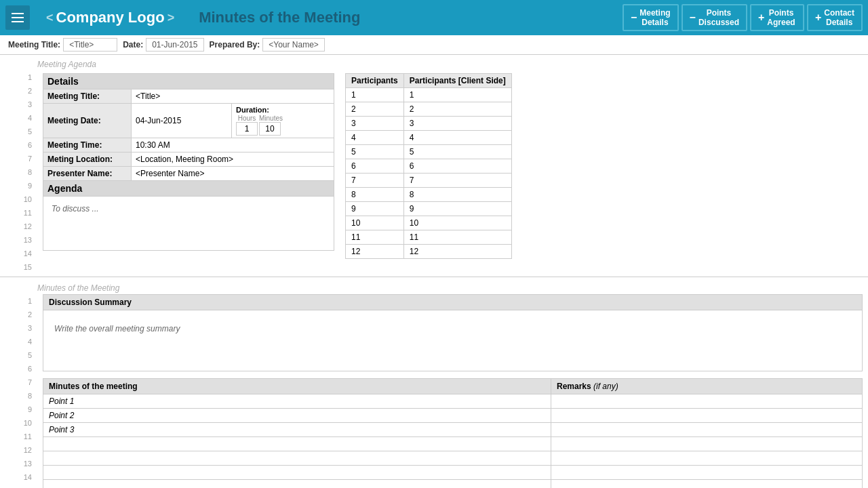 The image size is (868, 488). What do you see at coordinates (453, 302) in the screenshot?
I see `discussion-summary-header: Discussion Summary` at bounding box center [453, 302].